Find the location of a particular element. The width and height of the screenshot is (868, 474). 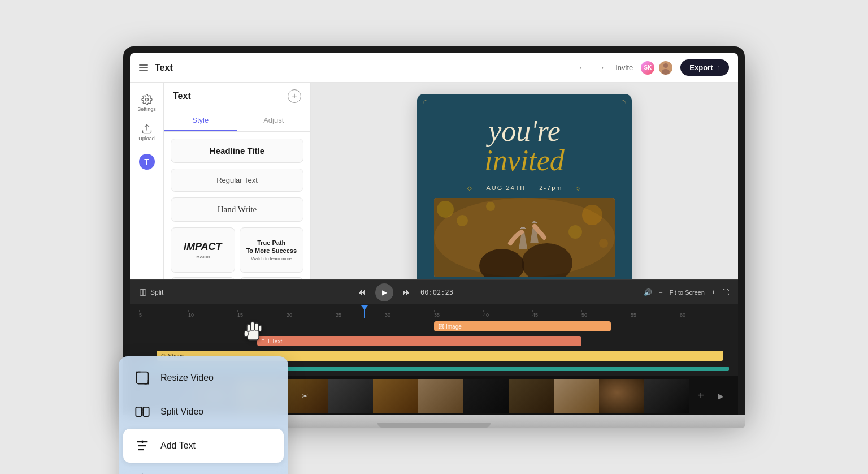

track-row-image: 🖼 Image is located at coordinates (434, 326).